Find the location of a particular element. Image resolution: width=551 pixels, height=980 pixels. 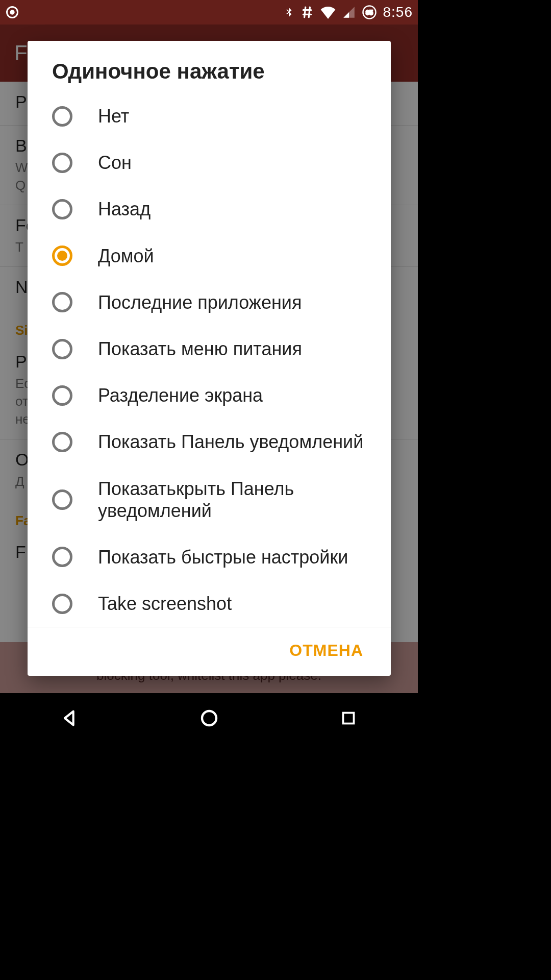

dialog-option-label: Сон is located at coordinates (232, 162).